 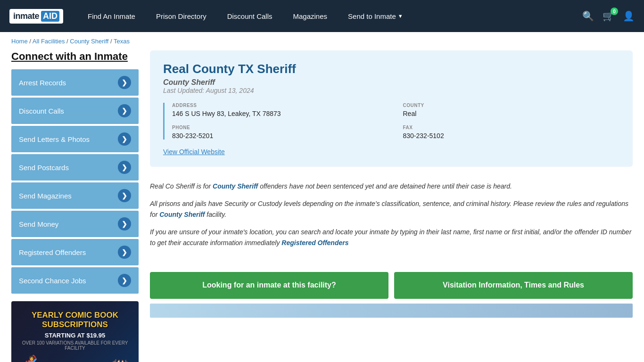 What do you see at coordinates (75, 252) in the screenshot?
I see `sidebar-item-registered-offenders: Registered Offenders ❯` at bounding box center [75, 252].